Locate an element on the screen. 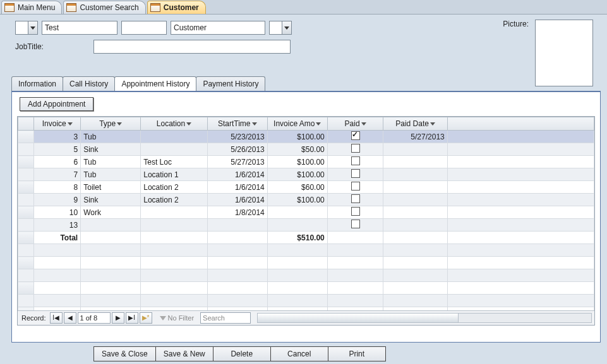 The width and height of the screenshot is (607, 364). table-row: 3Tub5/23/2013$100.005/27/2013 is located at coordinates (306, 137).